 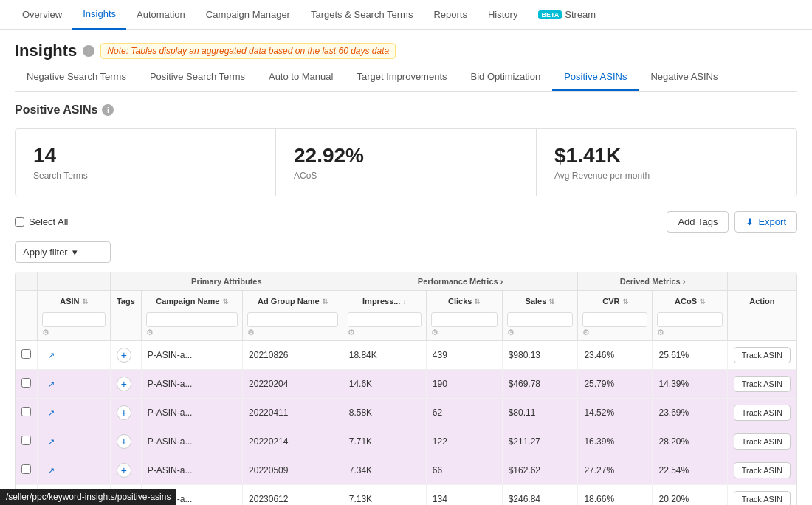 What do you see at coordinates (41, 221) in the screenshot?
I see `toolbar-left: Select All` at bounding box center [41, 221].